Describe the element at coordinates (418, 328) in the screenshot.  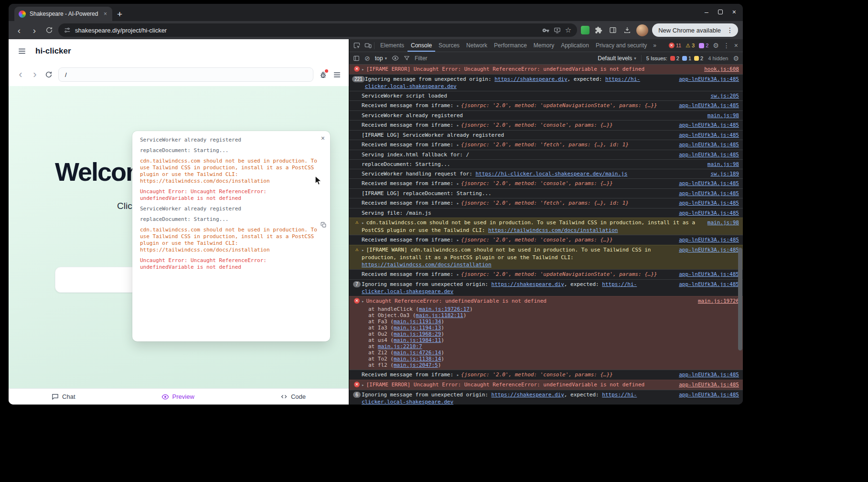
I see `stack-link: main.js:1194:13` at that location.